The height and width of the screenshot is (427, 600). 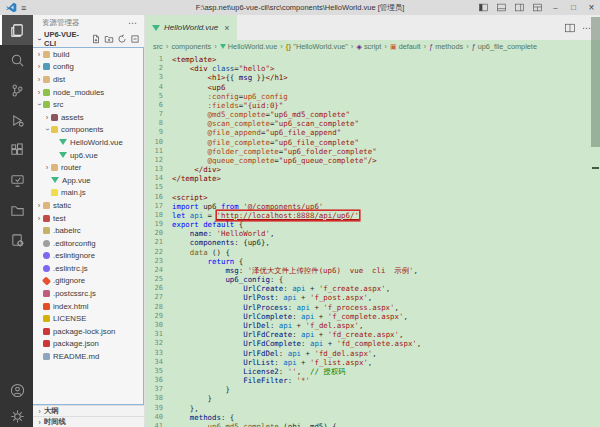 I want to click on outline-section-header: › 大纲, so click(x=88, y=410).